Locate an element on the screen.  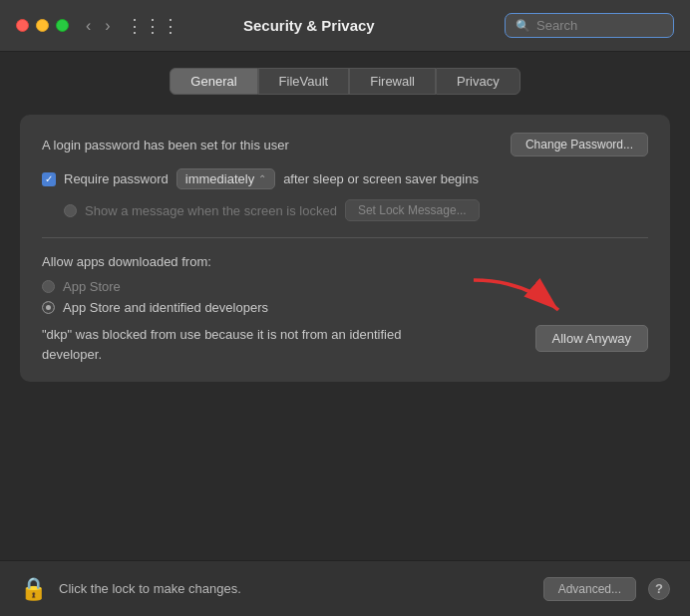
tab-filevault: FileVault is located at coordinates (304, 82).